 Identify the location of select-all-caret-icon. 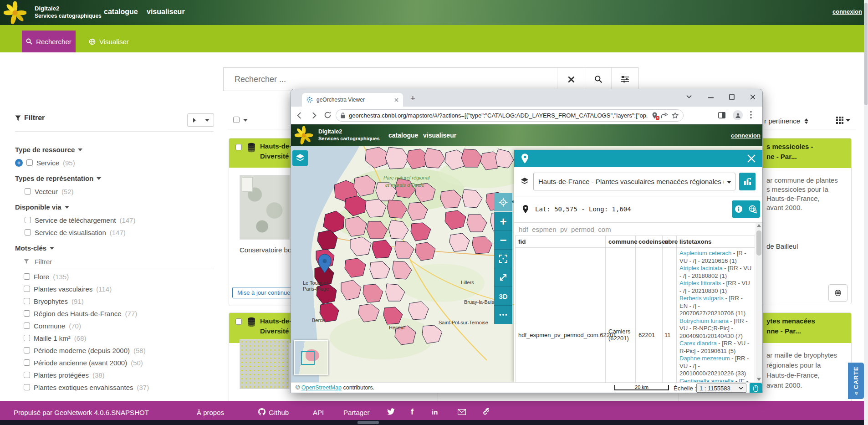
(245, 120).